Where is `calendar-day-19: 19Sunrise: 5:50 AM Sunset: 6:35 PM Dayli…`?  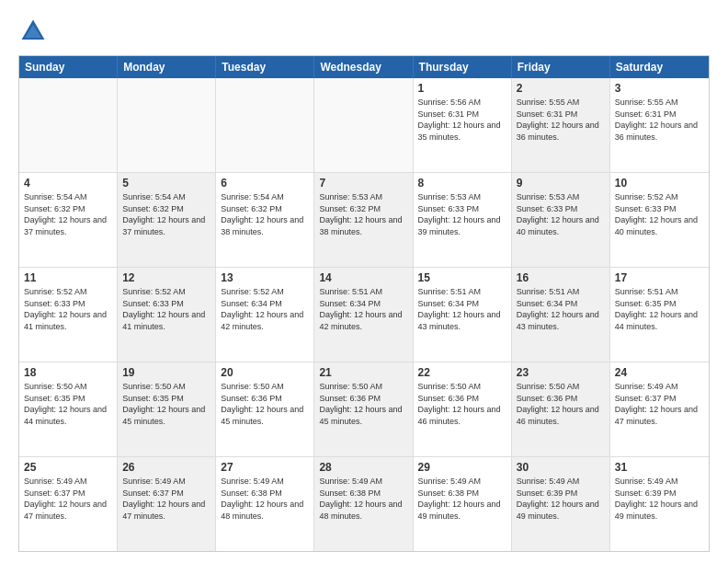 calendar-day-19: 19Sunrise: 5:50 AM Sunset: 6:35 PM Dayli… is located at coordinates (167, 409).